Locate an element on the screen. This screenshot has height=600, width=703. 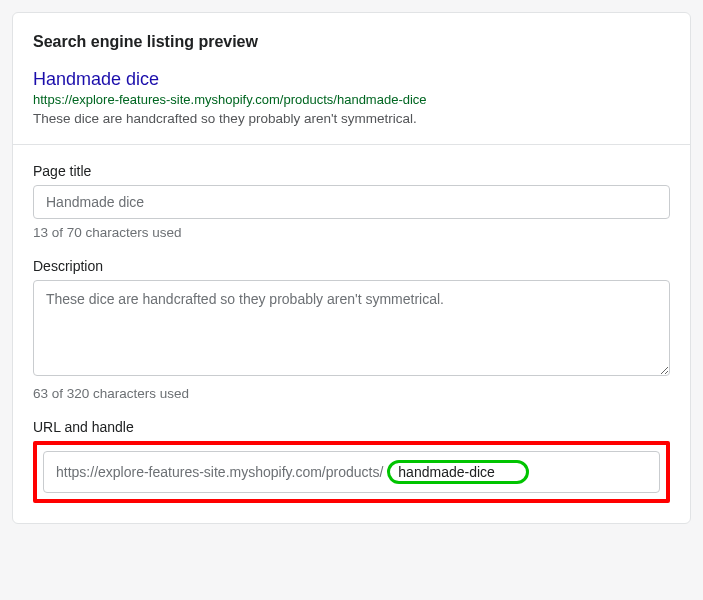
description-helper: 63 of 320 characters used is located at coordinates (352, 394).